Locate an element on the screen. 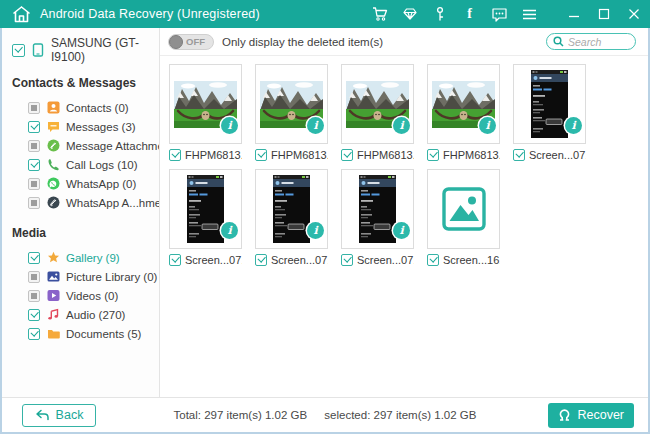 This screenshot has height=434, width=650. whatsapp-checkbox is located at coordinates (34, 184).